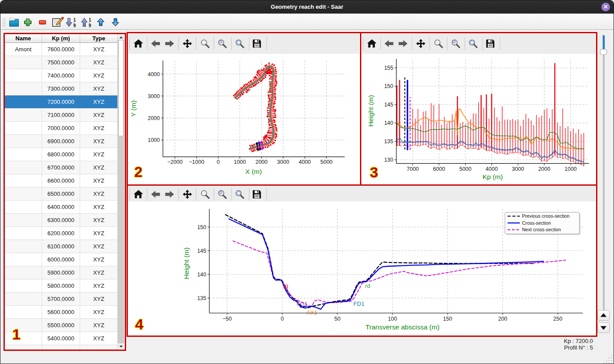 The image size is (614, 364). I want to click on svg-text: 200, so click(503, 319).